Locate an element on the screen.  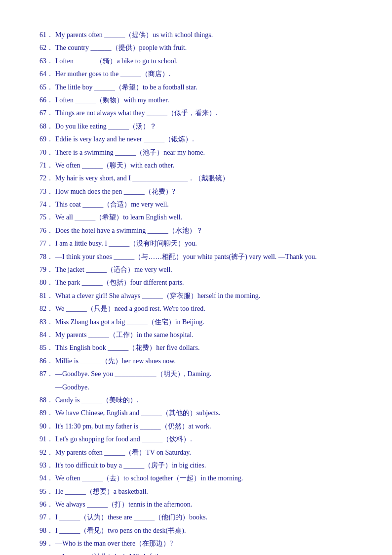
question-text: —I ______（认为）he is Mike's father. is located at coordinates (204, 554).